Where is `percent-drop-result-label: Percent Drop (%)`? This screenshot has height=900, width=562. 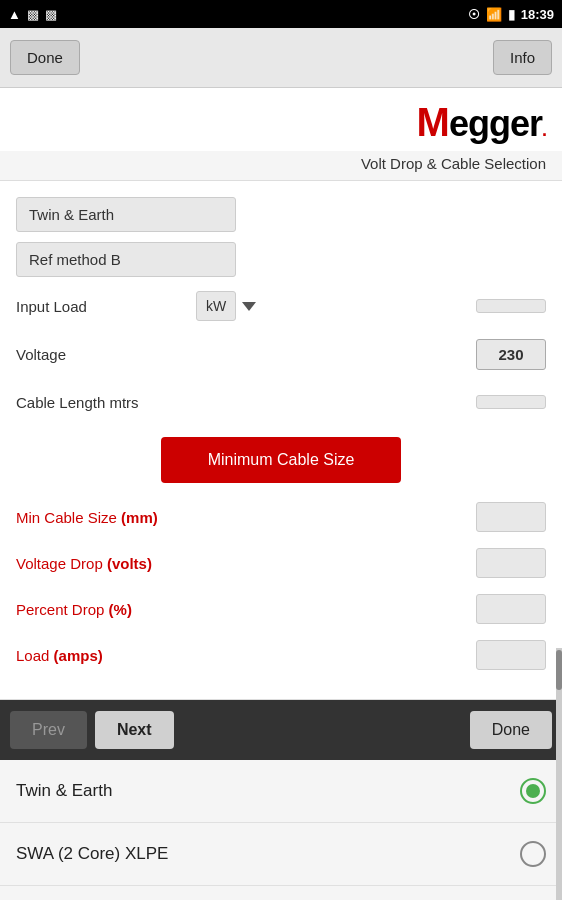
percent-drop-result-label: Percent Drop (%) is located at coordinates (246, 610).